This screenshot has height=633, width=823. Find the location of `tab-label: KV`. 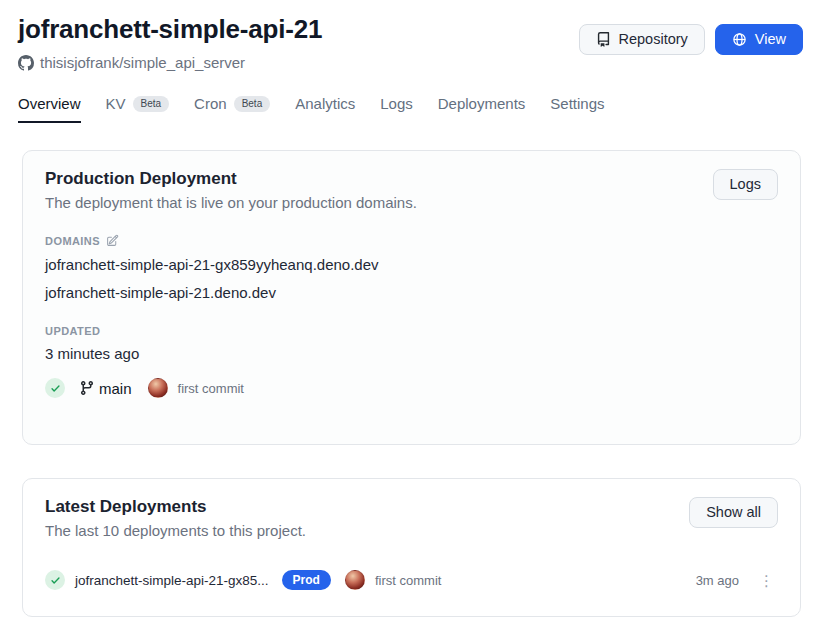

tab-label: KV is located at coordinates (116, 104).